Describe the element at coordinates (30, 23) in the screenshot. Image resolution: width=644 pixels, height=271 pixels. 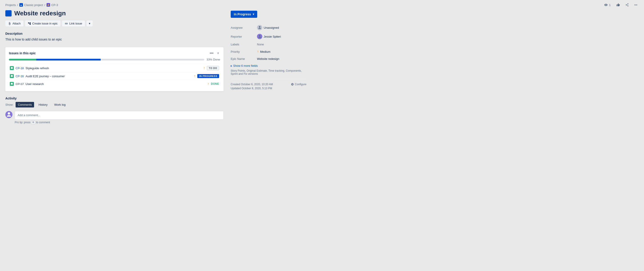
I see `hierarchy-icon` at that location.